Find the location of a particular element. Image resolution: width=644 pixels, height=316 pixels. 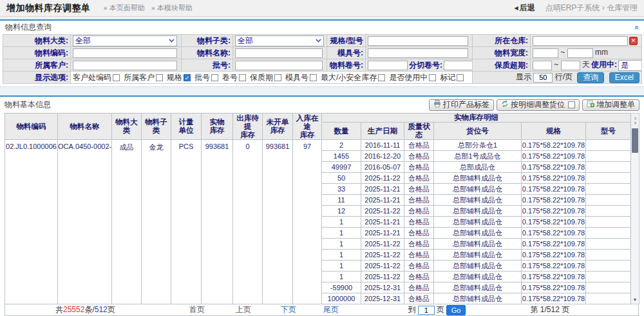

collapse-panel-icon: » is located at coordinates (637, 27).